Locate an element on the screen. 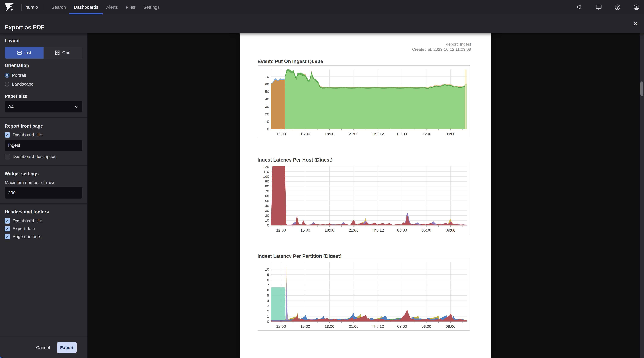 The height and width of the screenshot is (358, 644). svg-text: 70 is located at coordinates (267, 77).